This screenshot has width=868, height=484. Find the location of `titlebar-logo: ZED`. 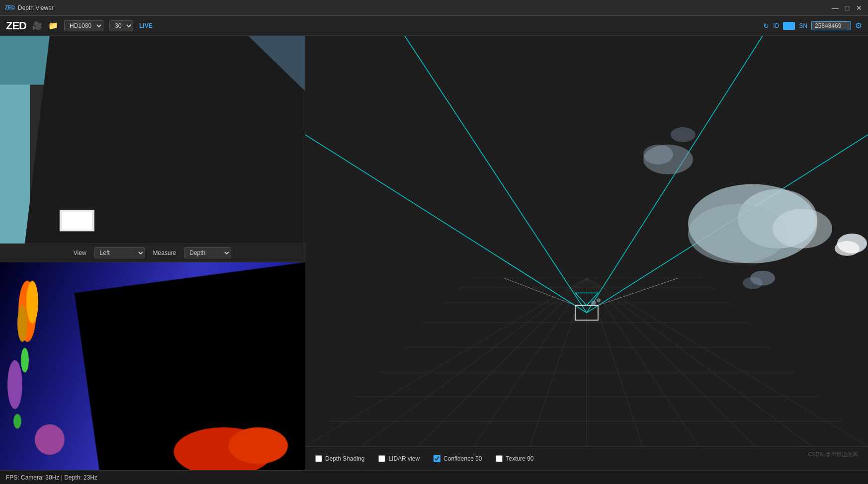

titlebar-logo: ZED is located at coordinates (10, 8).